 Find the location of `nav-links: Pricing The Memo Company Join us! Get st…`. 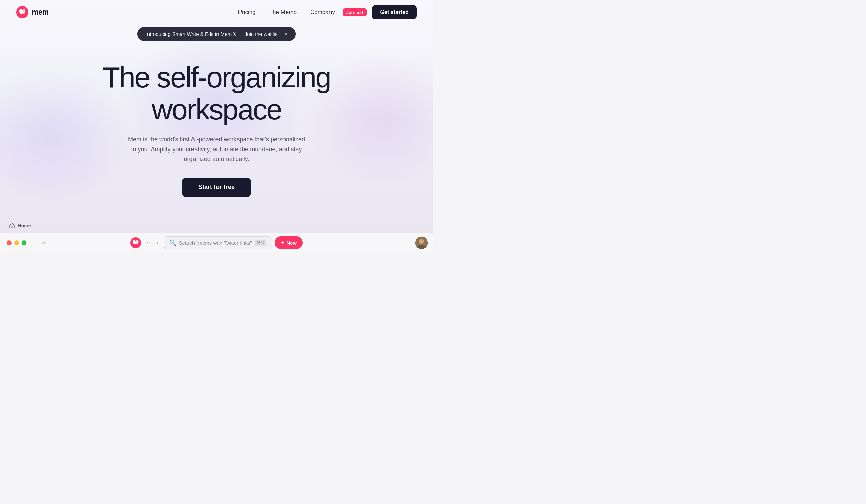

nav-links: Pricing The Memo Company Join us! Get st… is located at coordinates (325, 12).